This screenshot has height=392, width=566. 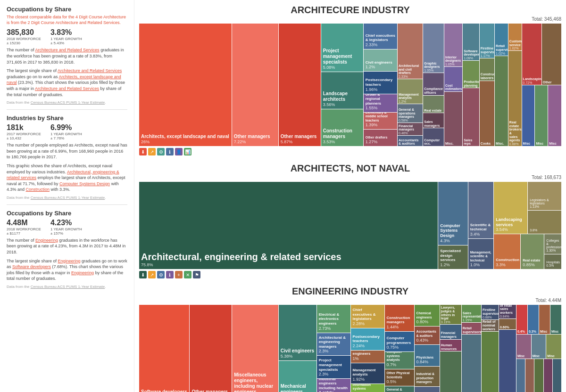 What do you see at coordinates (380, 36) in the screenshot?
I see `cell-chief-exec: Chief executives & legislators 2.33%` at bounding box center [380, 36].